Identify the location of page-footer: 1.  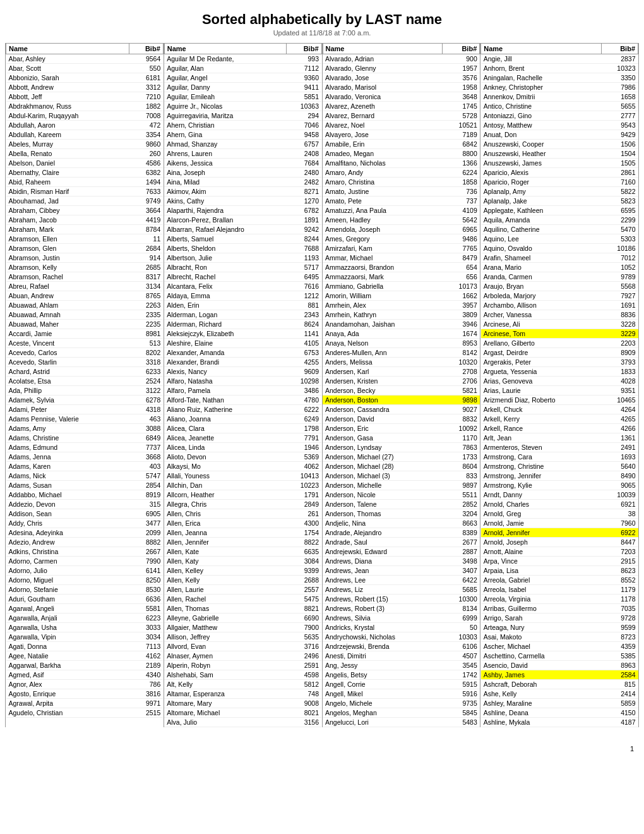
(322, 749).